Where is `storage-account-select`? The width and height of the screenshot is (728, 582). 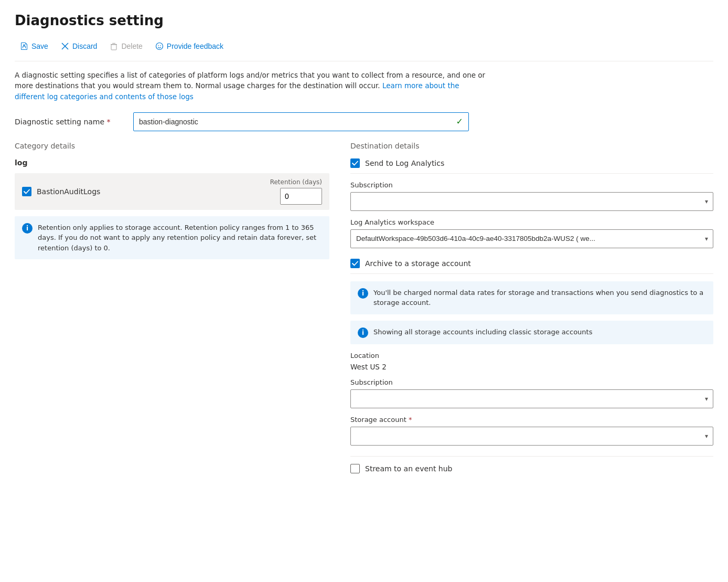 storage-account-select is located at coordinates (532, 436).